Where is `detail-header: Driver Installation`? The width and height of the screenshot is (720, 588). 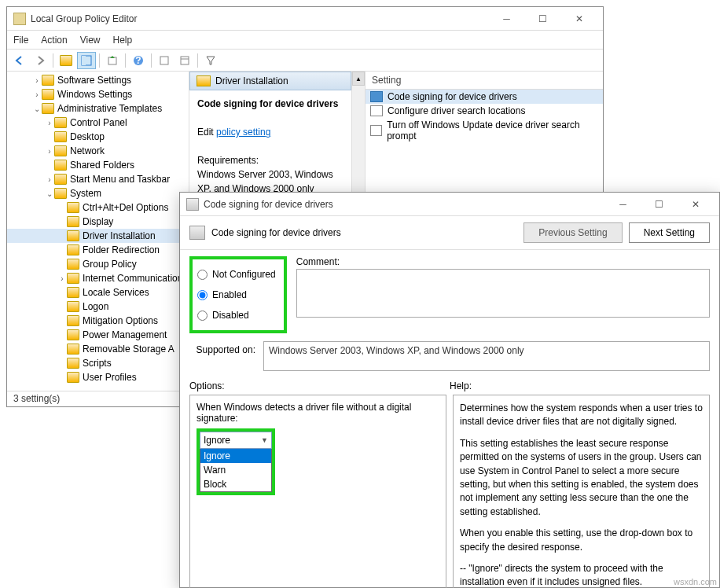 detail-header: Driver Installation is located at coordinates (270, 81).